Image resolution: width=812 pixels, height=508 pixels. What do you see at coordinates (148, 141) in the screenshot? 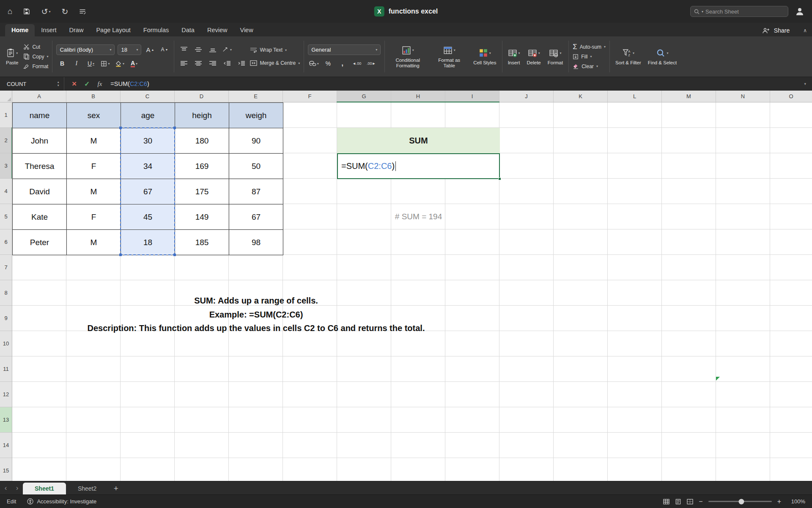
I see `table-cell: 30` at bounding box center [148, 141].